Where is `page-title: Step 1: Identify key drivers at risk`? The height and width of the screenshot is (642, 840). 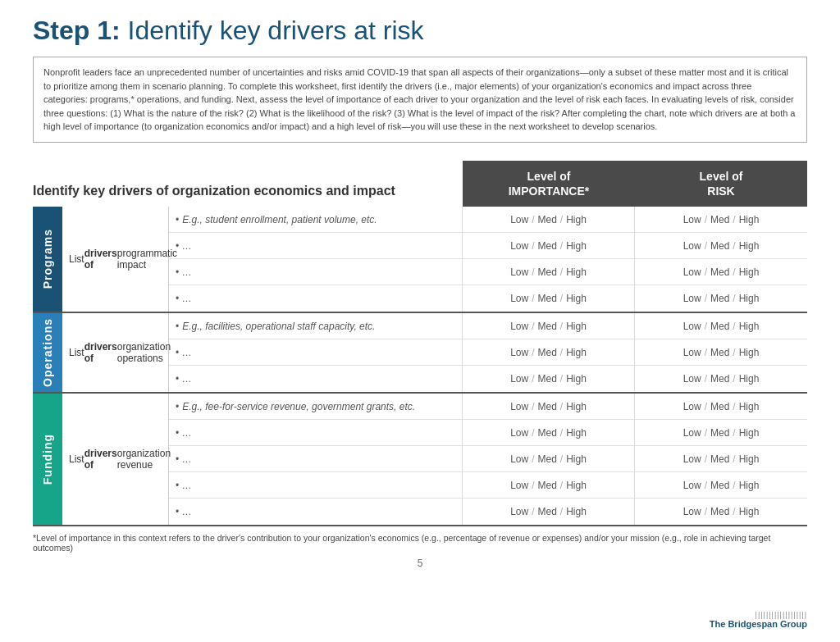 page-title: Step 1: Identify key drivers at risk is located at coordinates (420, 31).